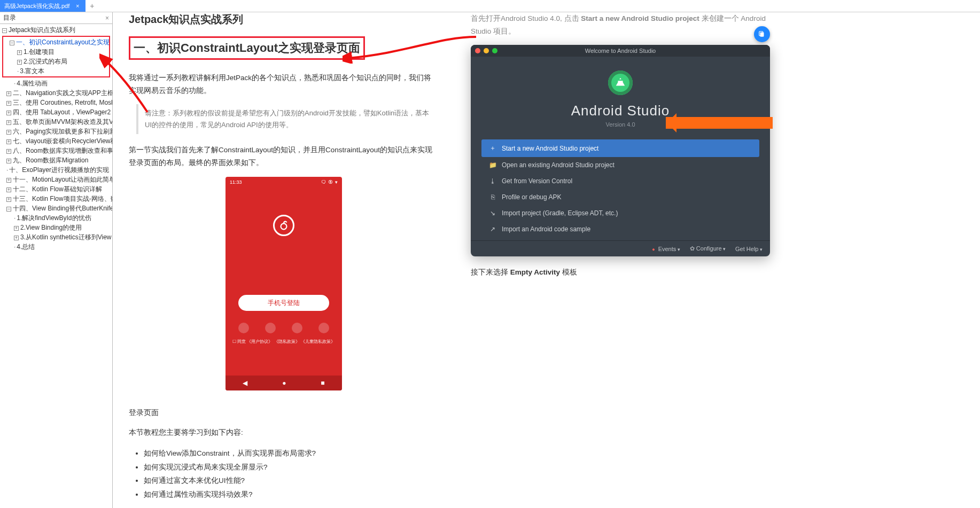 The image size is (980, 508). I want to click on download-icon: ⭳, so click(493, 181).